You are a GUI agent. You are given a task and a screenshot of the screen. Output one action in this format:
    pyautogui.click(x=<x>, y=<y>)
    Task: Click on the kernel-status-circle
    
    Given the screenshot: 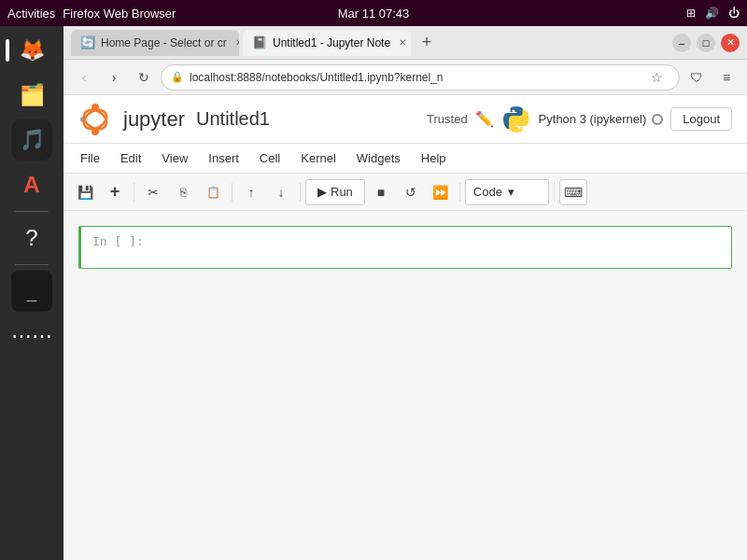 What is the action you would take?
    pyautogui.click(x=657, y=119)
    